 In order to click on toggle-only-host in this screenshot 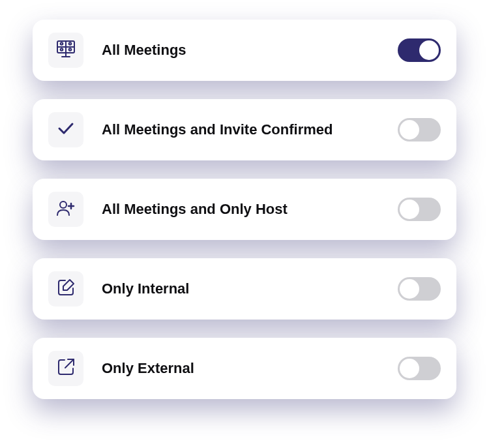, I will do `click(419, 209)`.